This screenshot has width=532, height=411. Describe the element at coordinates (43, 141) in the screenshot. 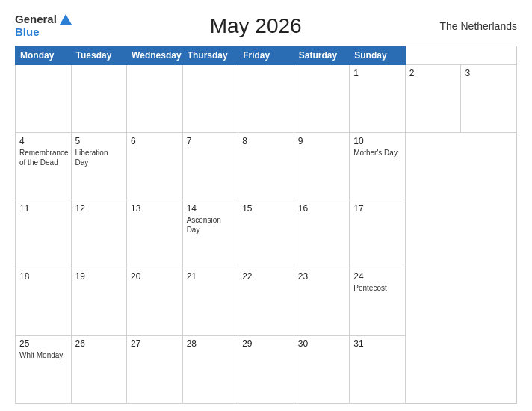

I see `day-number: 4` at that location.